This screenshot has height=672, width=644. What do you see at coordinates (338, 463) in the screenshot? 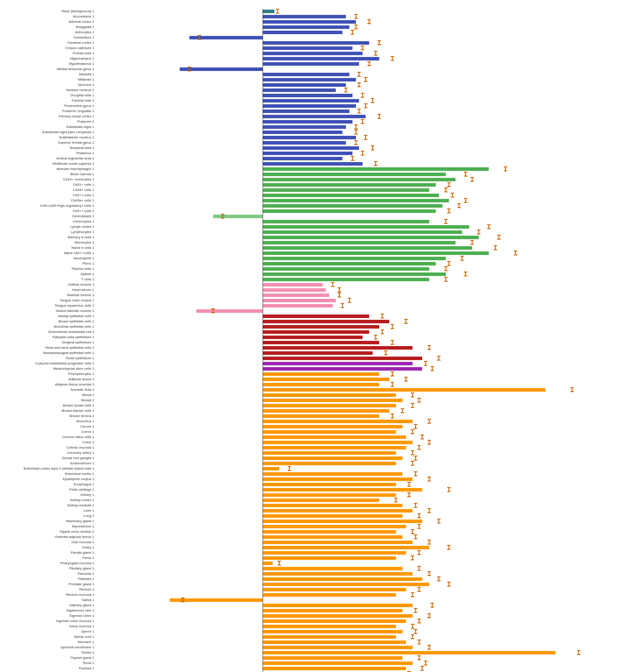
I see `bar-row: Endometrium 1` at bounding box center [338, 463].